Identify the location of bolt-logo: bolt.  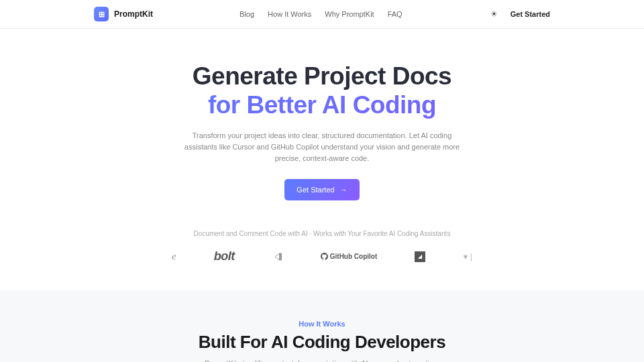
(224, 256).